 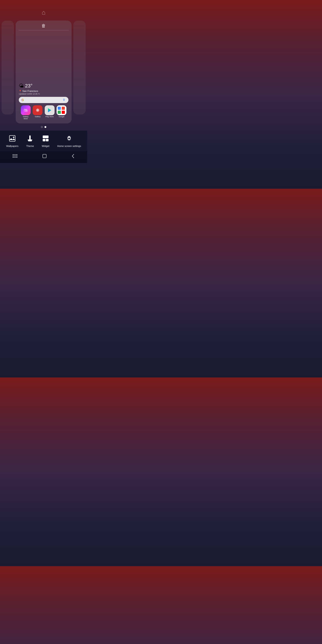 I want to click on widget-icon, so click(x=46, y=139).